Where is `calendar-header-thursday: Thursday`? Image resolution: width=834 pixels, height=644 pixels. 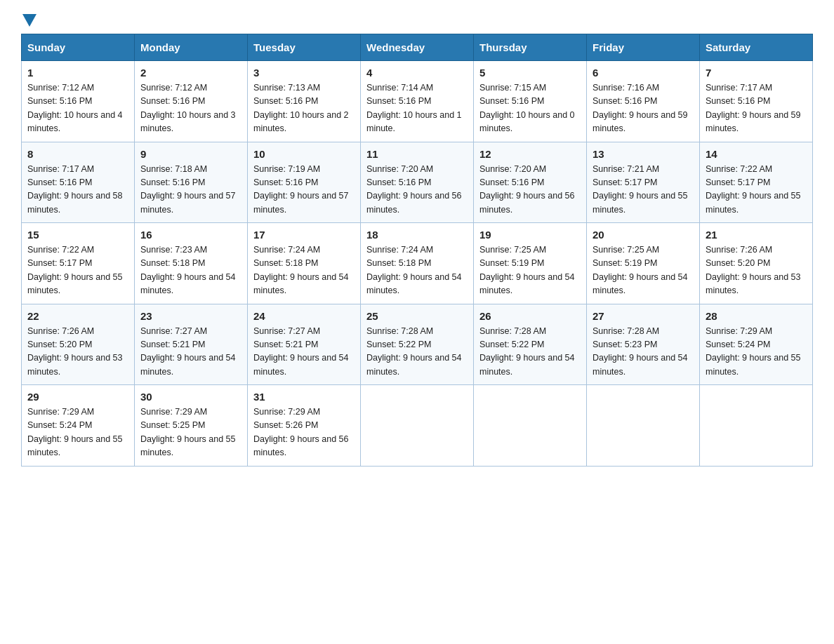
calendar-header-thursday: Thursday is located at coordinates (531, 48).